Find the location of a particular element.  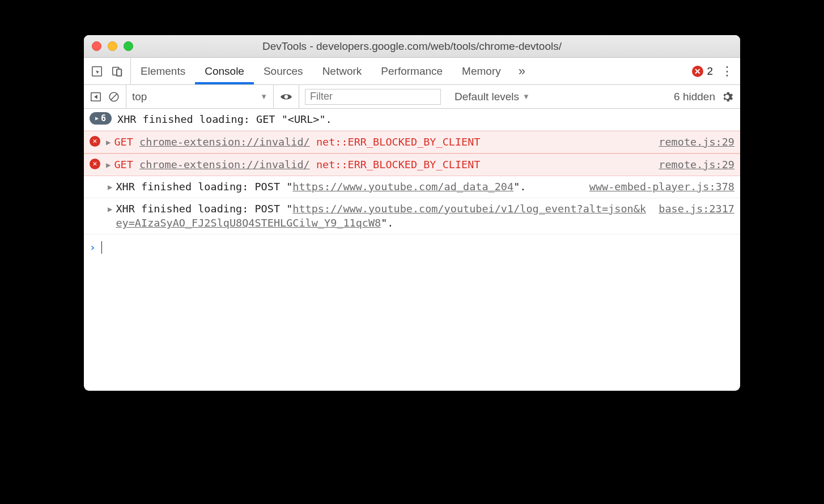

close-icon is located at coordinates (96, 46).